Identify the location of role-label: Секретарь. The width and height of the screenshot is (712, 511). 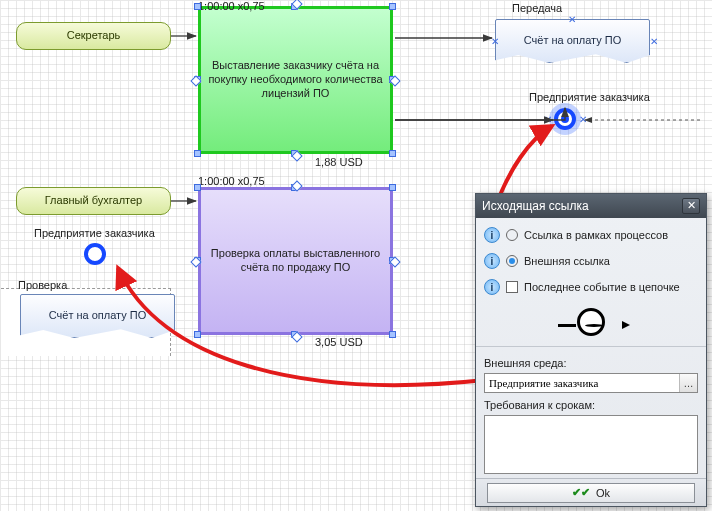
(94, 36).